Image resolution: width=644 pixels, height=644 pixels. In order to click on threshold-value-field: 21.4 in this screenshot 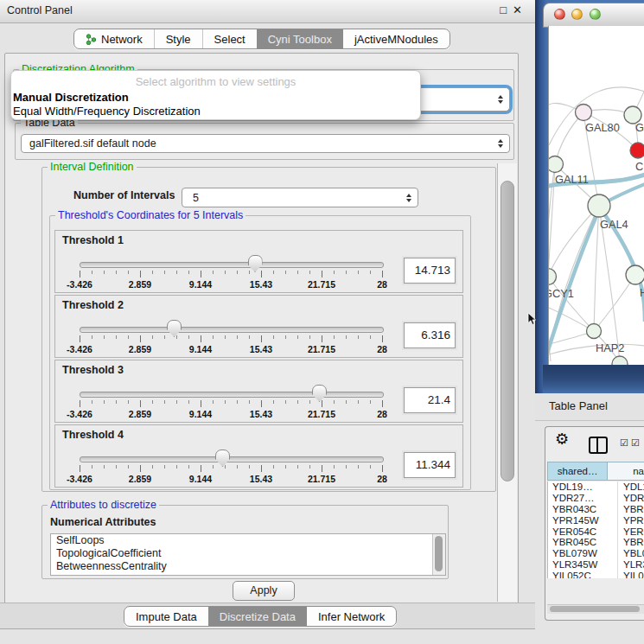, I will do `click(430, 400)`.